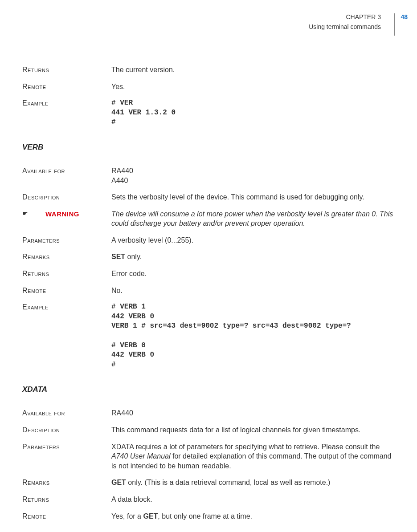 This screenshot has width=417, height=532. I want to click on section-heading-xdata: XDATA, so click(208, 390).